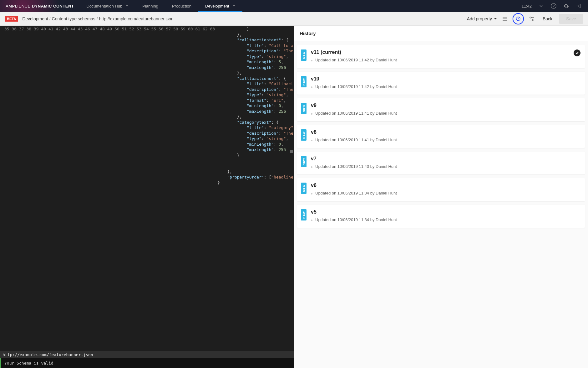  Describe the element at coordinates (445, 212) in the screenshot. I see `history-version-title: v5` at that location.